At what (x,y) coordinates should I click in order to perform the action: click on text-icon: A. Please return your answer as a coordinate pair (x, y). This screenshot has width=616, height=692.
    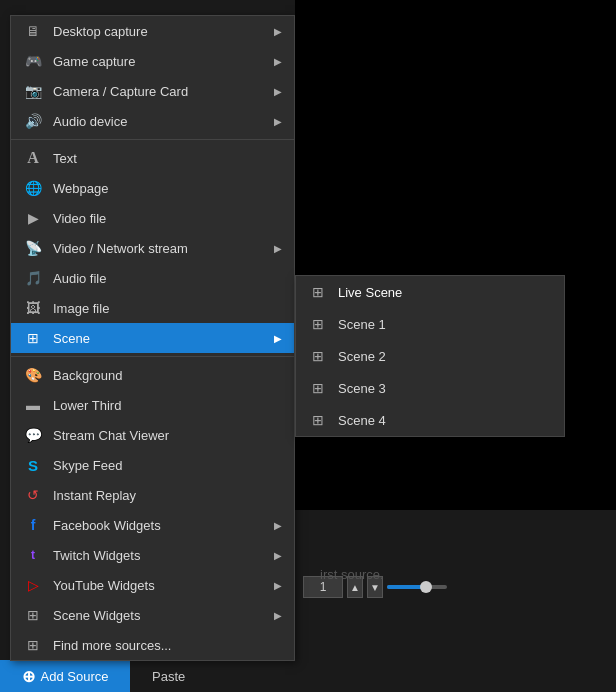
    Looking at the image, I should click on (33, 158).